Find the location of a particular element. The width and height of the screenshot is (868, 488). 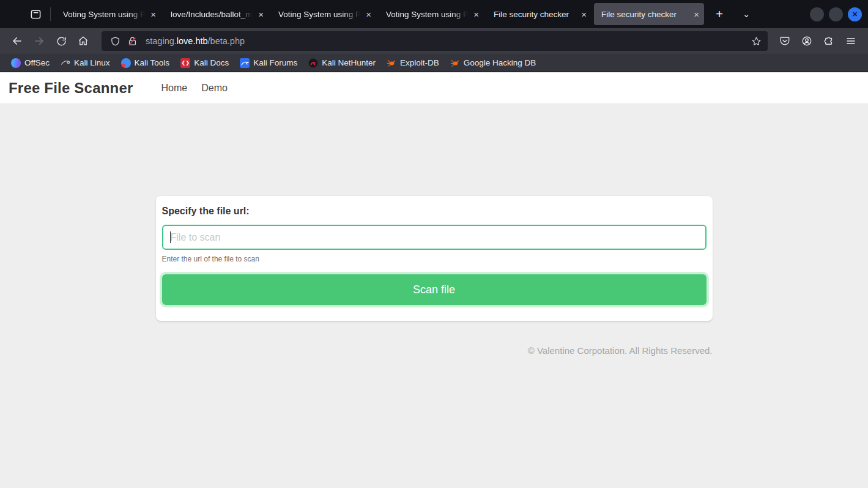

bookmark-label: Kali Tools is located at coordinates (152, 62).